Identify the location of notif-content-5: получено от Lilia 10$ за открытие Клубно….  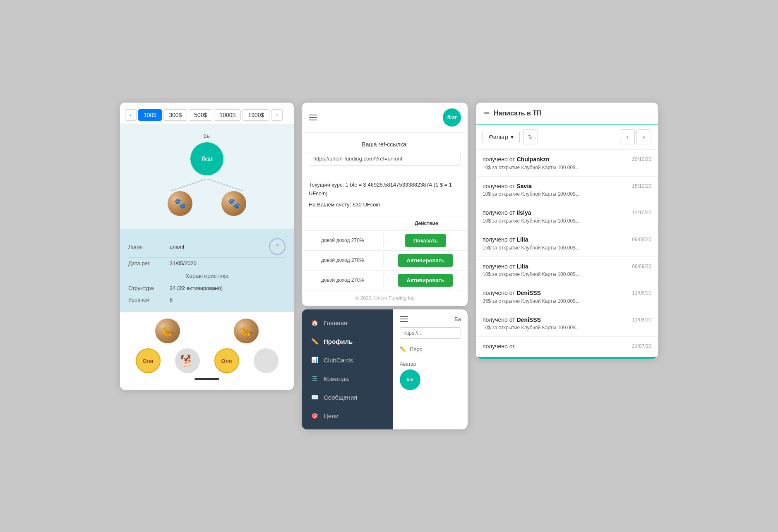
(555, 270).